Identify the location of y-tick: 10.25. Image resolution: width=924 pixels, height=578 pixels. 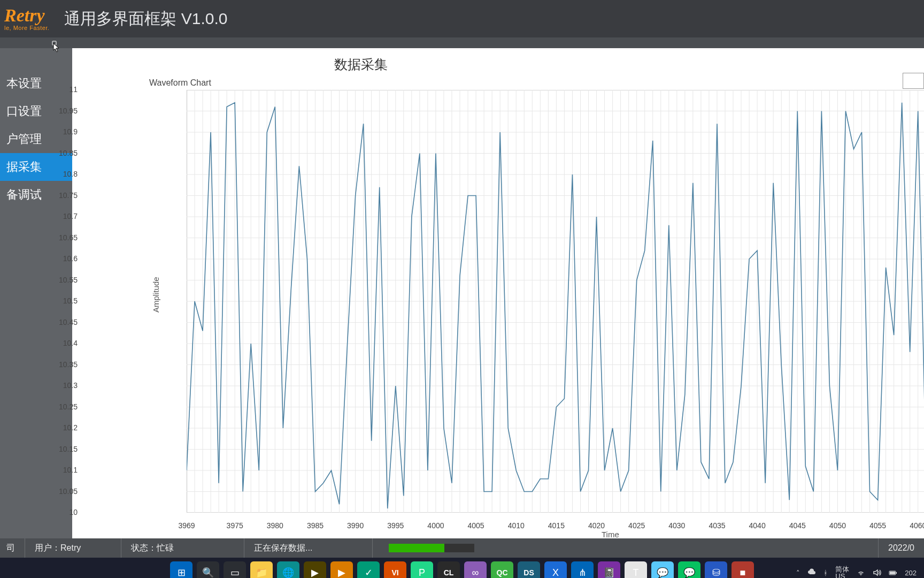
(64, 407).